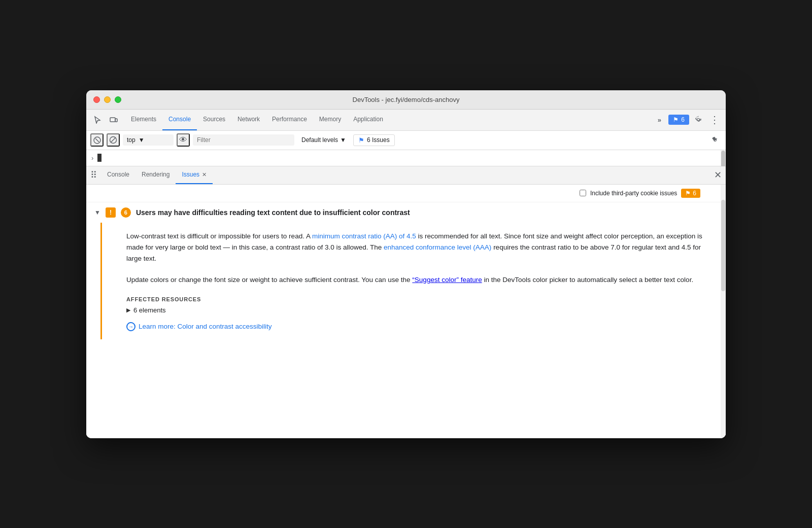 This screenshot has width=812, height=528. What do you see at coordinates (244, 140) in the screenshot?
I see `filter-input` at bounding box center [244, 140].